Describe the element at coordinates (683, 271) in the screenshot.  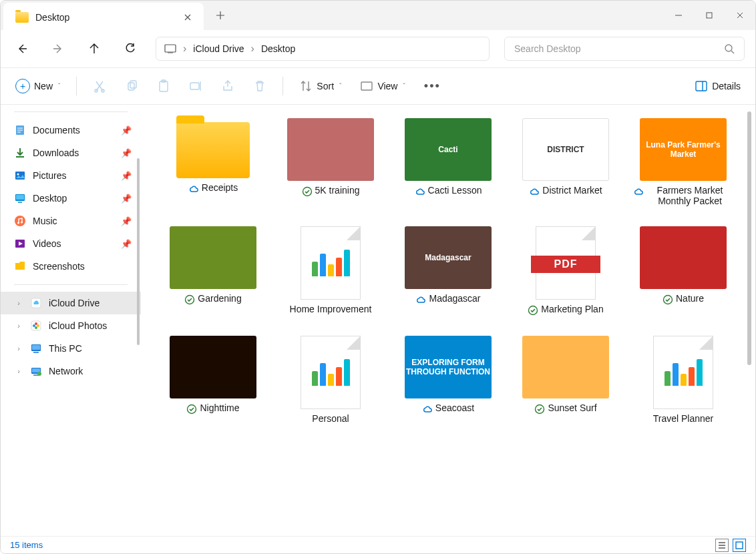
I see `file-item: Nature` at that location.